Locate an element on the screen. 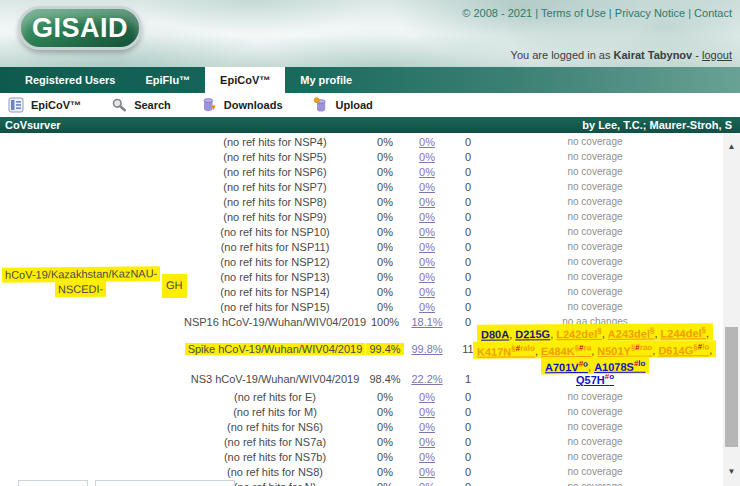 This screenshot has height=486, width=740. logout-link: logout is located at coordinates (717, 55).